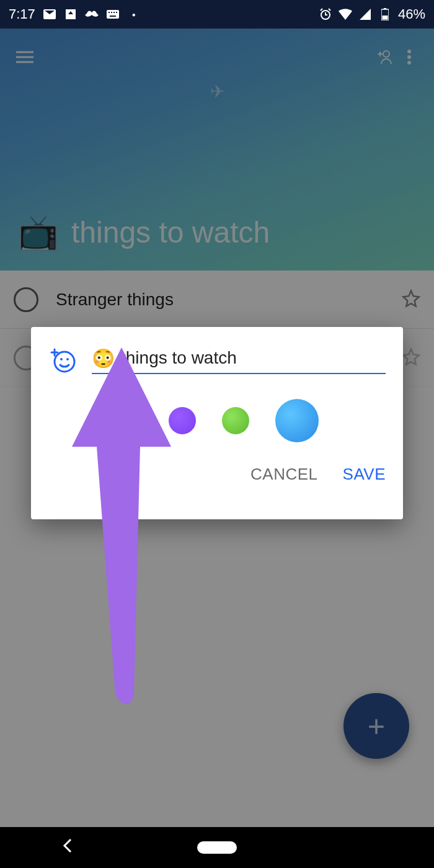  I want to click on battery-icon, so click(385, 14).